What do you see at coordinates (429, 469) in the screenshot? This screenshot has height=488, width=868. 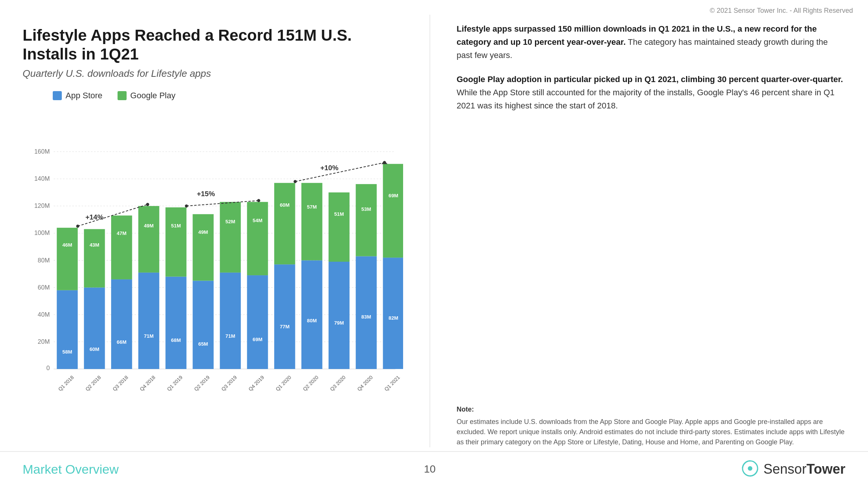 I see `page-number: 10` at bounding box center [429, 469].